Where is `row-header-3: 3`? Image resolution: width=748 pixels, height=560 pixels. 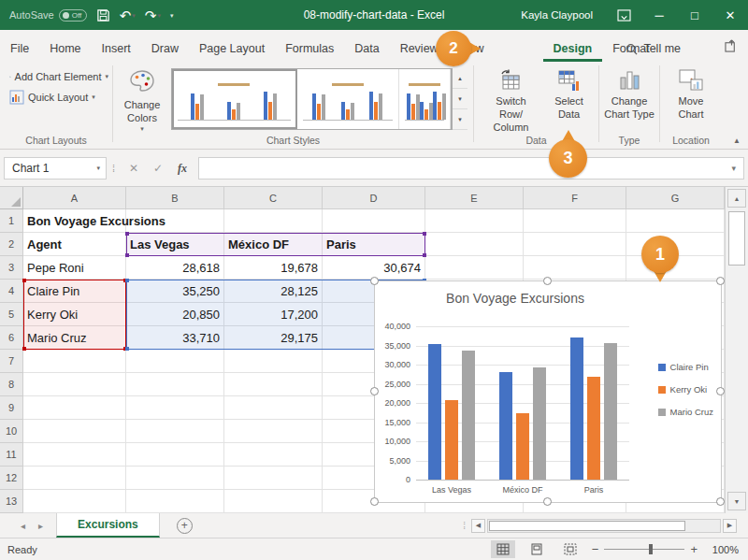
row-header-3: 3 is located at coordinates (11, 267).